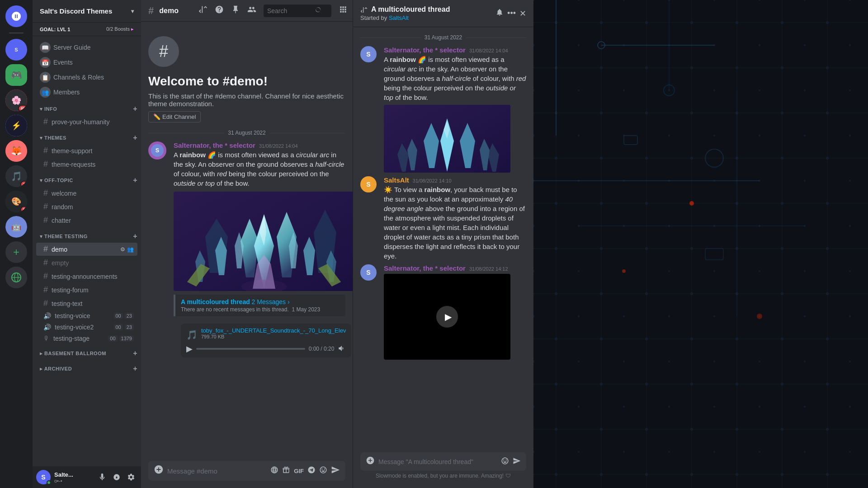 This screenshot has height=488, width=868. Describe the element at coordinates (87, 180) in the screenshot. I see `section-off-topic: ▾ OFF-TOPIC +` at that location.